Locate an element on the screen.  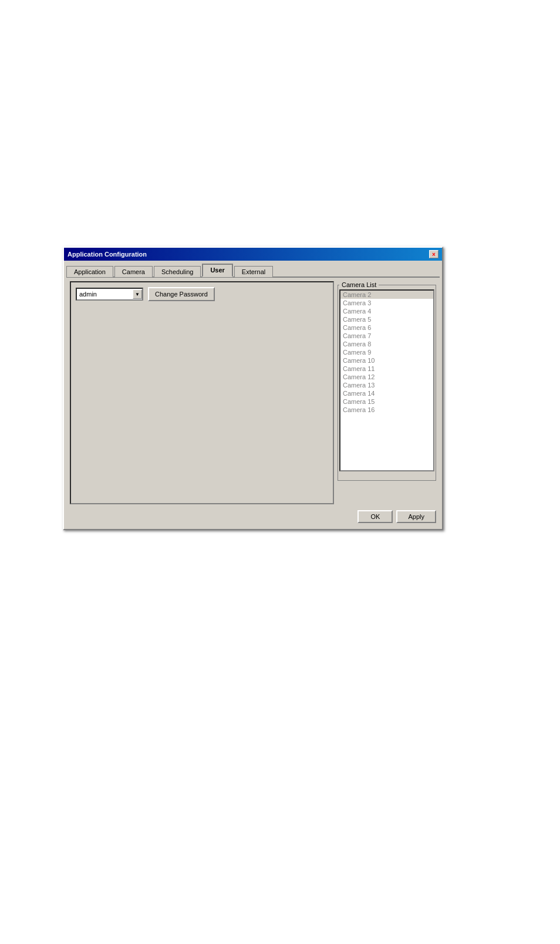
right-panel: Camera List Camera 2 Camera 3 Camera 4 C… is located at coordinates (387, 393).